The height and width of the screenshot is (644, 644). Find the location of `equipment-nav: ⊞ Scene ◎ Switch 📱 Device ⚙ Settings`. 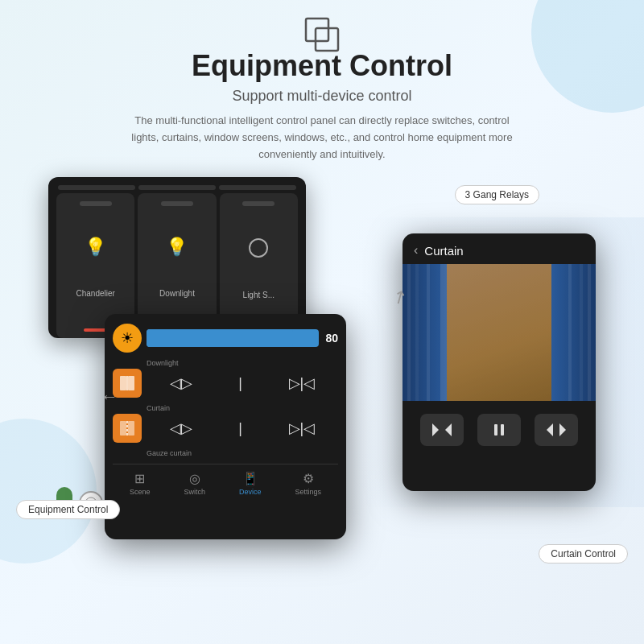

equipment-nav: ⊞ Scene ◎ Switch 📱 Device ⚙ Settings is located at coordinates (225, 480).